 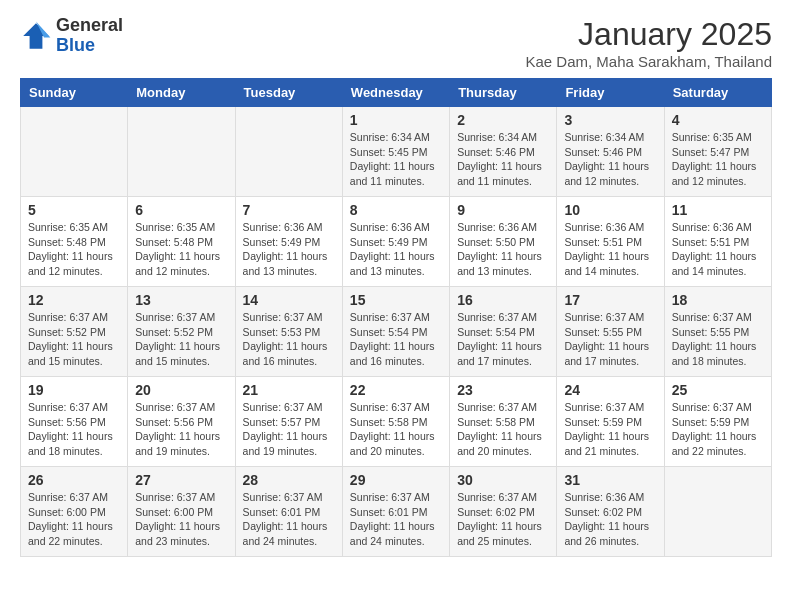 I want to click on day-number: 6, so click(x=181, y=210).